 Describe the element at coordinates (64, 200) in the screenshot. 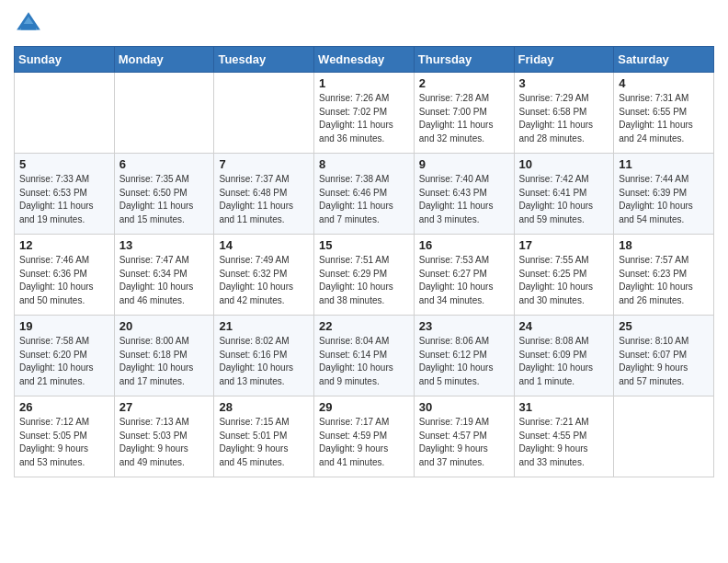

I see `day-detail: Sunrise: 7:33 AM Sunset: 6:53 PM Dayligh…` at that location.